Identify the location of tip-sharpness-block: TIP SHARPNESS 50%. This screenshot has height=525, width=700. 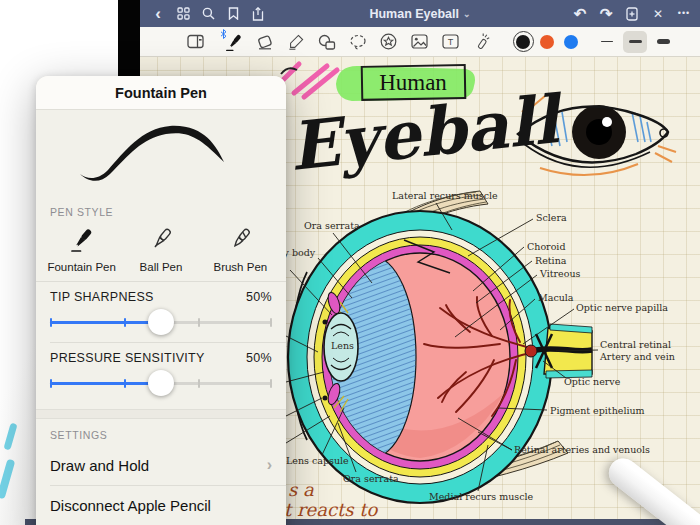
(161, 312).